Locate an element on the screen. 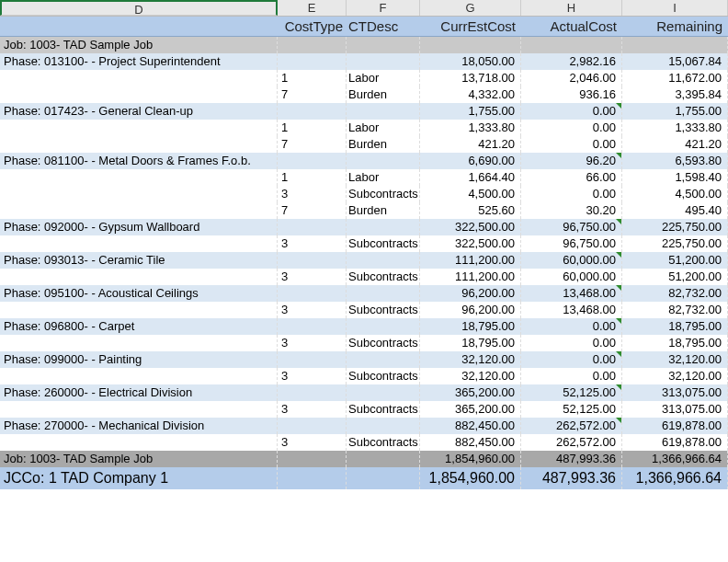 The width and height of the screenshot is (728, 562). phase-row: Phase: 013100- - Project Superintendent1… is located at coordinates (364, 62).